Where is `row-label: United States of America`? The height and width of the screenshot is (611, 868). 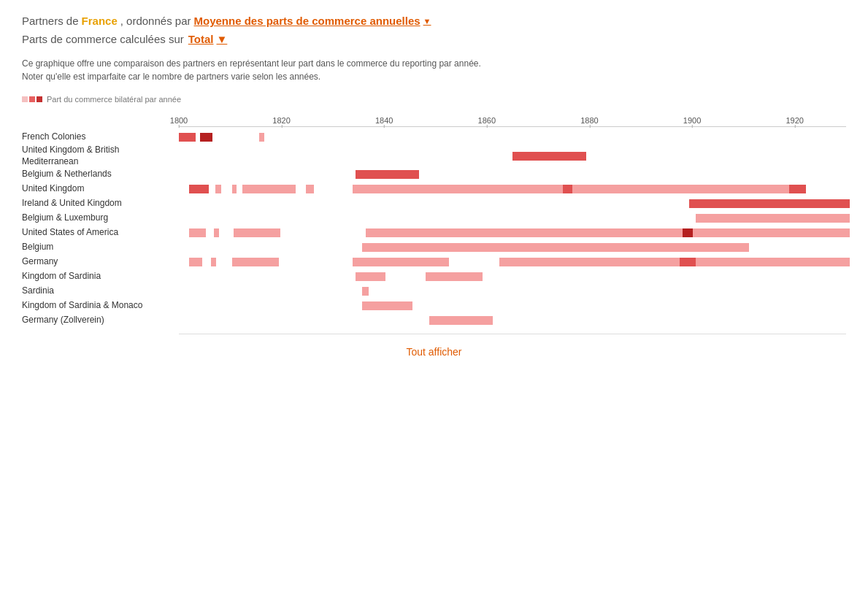
row-label: United States of America is located at coordinates (101, 233).